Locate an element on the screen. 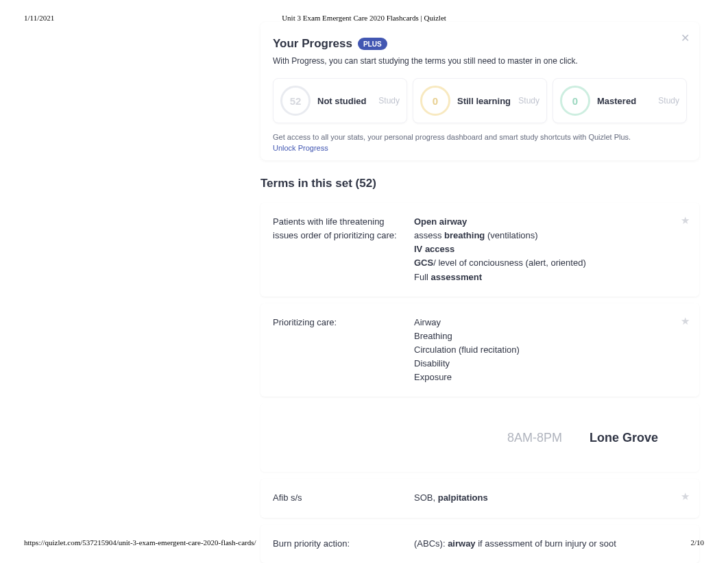 The image size is (728, 563). progress-card-still-learning: 0 Still learning Study is located at coordinates (480, 101).